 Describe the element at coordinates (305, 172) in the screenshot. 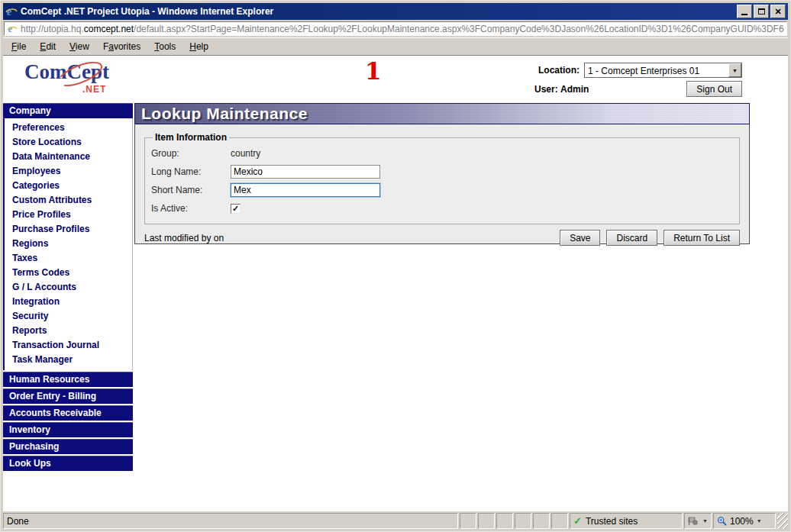

I see `long-name-field` at that location.